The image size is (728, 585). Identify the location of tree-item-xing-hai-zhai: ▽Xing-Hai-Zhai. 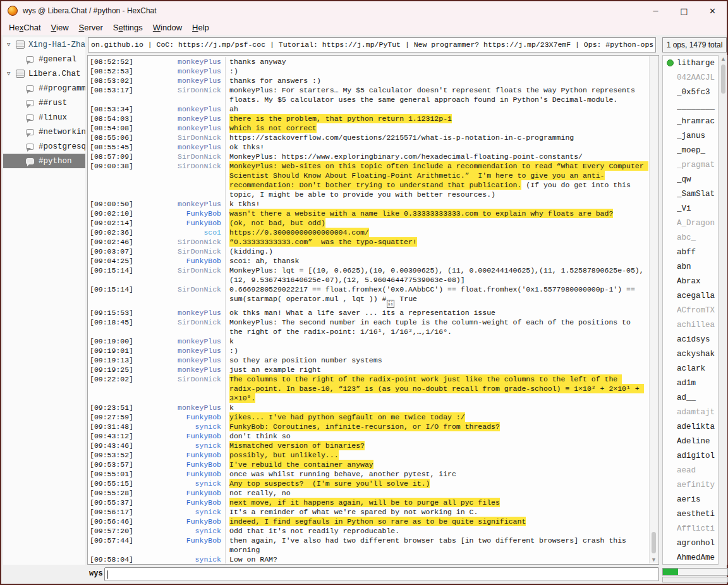
(44, 44).